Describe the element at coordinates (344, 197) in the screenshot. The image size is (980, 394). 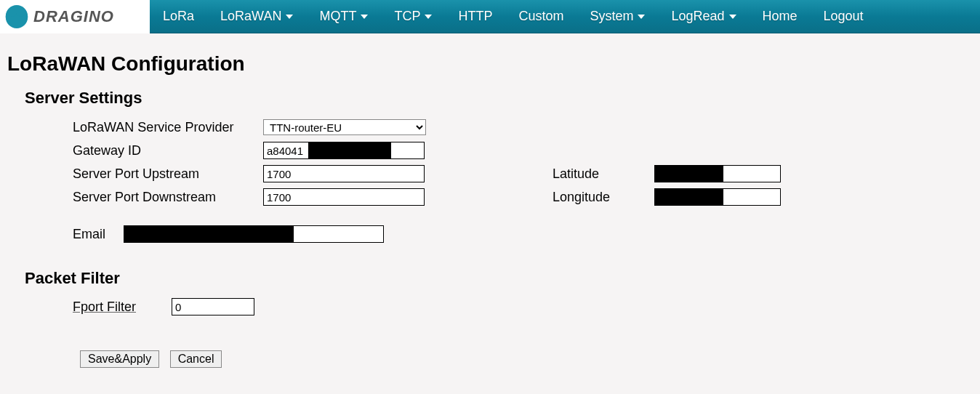
I see `downstream-input` at that location.